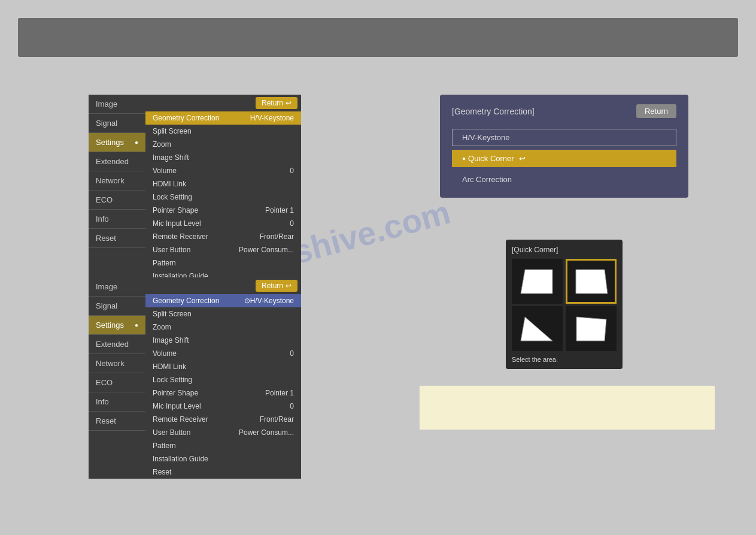 The width and height of the screenshot is (756, 535). What do you see at coordinates (117, 181) in the screenshot?
I see `sidebar-item-network-top: Network` at bounding box center [117, 181].